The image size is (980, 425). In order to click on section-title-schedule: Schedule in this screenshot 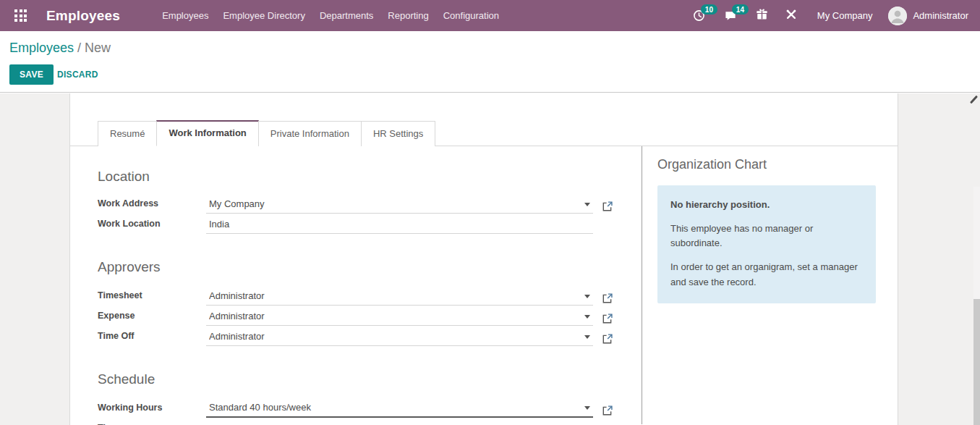, I will do `click(370, 379)`.